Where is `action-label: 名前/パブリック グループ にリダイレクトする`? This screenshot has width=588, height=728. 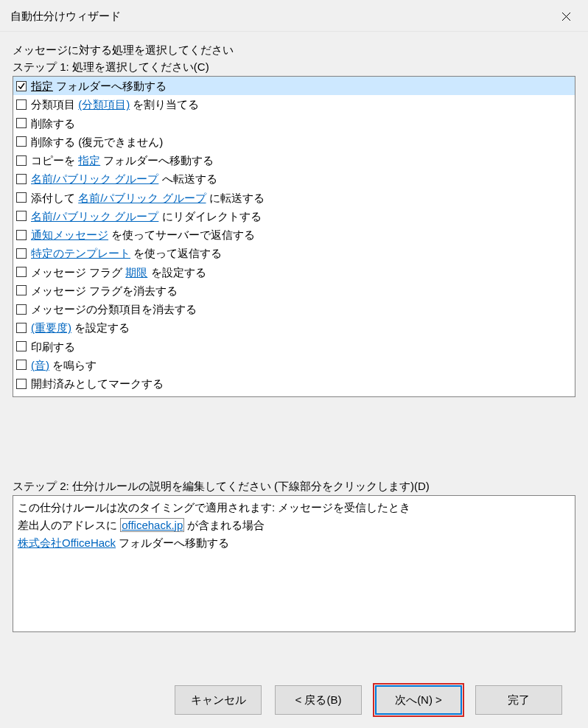
action-label: 名前/パブリック グループ にリダイレクトする is located at coordinates (146, 217).